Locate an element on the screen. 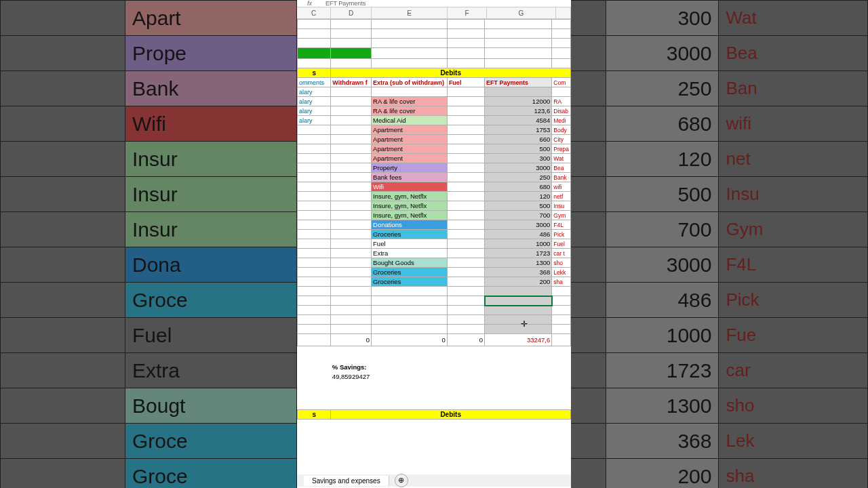 Image resolution: width=868 pixels, height=488 pixels. sheet-tab-bar: Savings and expenses ⊕ is located at coordinates (434, 481).